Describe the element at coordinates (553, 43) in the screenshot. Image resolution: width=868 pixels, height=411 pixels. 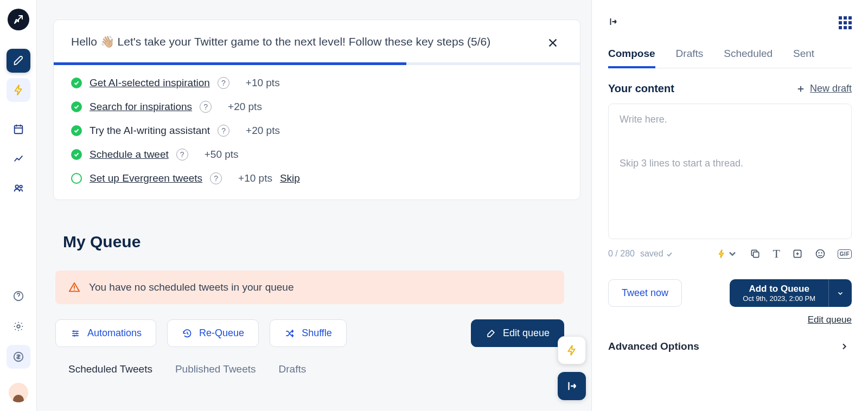
I see `close-onboarding-button` at that location.